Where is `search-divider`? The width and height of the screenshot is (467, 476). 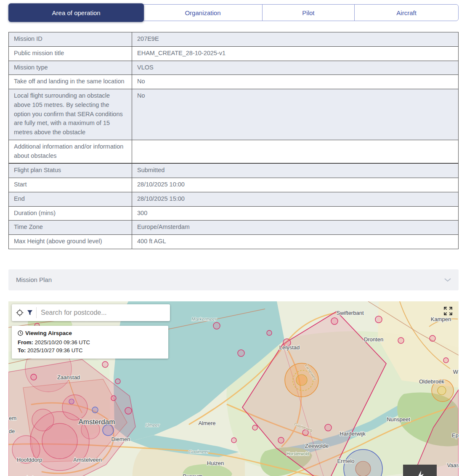 search-divider is located at coordinates (36, 313).